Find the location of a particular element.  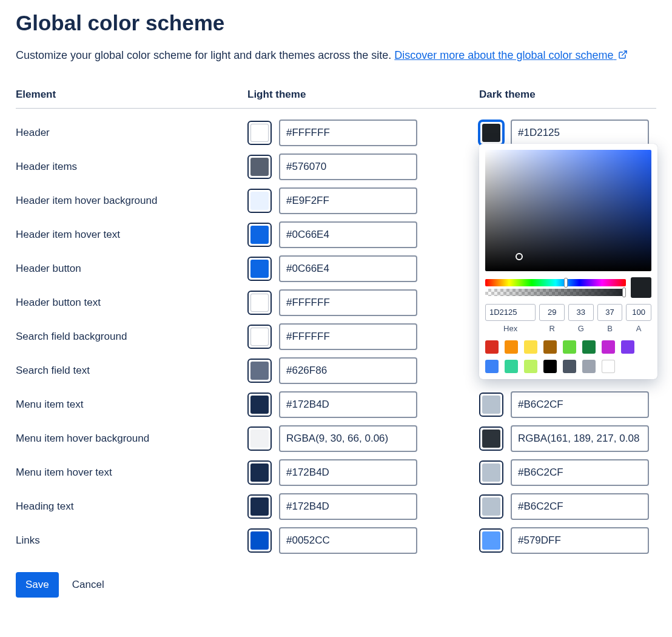

row-label: Header item hover background is located at coordinates (132, 201).